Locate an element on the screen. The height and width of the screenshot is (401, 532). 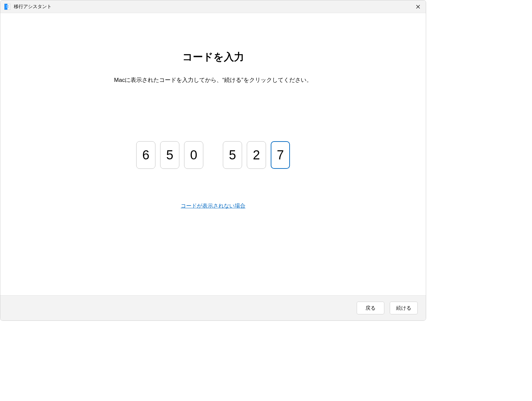
code-input-group is located at coordinates (213, 155).